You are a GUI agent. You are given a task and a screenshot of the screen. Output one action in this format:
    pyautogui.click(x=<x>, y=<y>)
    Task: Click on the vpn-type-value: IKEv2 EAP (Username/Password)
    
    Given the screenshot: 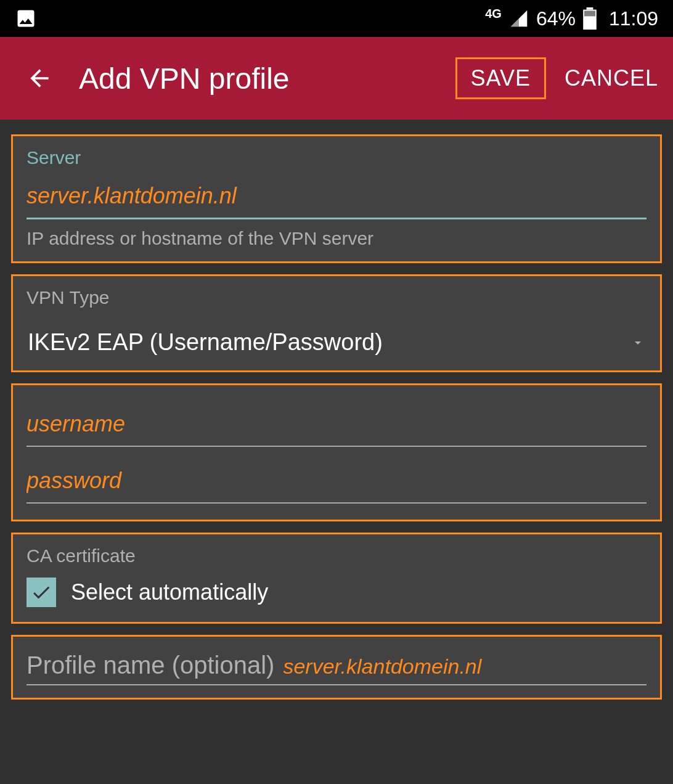 What is the action you would take?
    pyautogui.click(x=329, y=343)
    